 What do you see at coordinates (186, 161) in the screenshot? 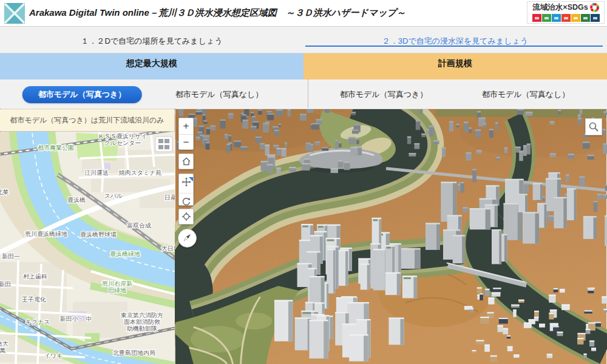
I see `home-icon` at bounding box center [186, 161].